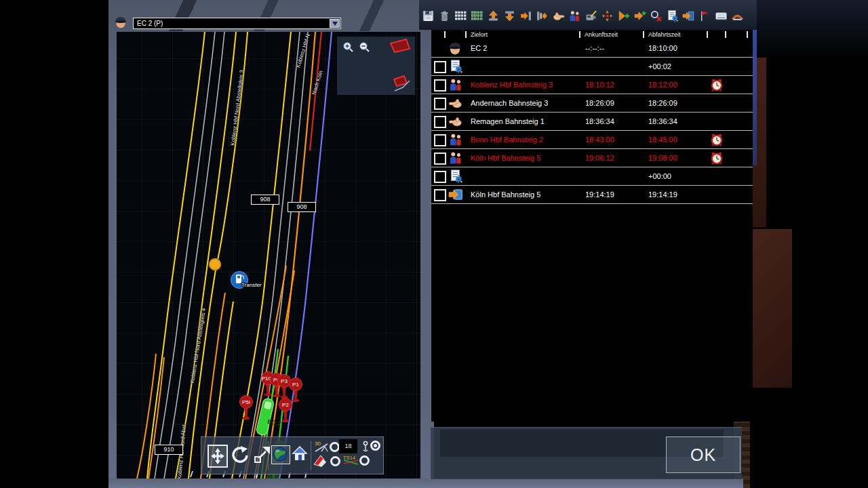 Image resolution: width=868 pixels, height=488 pixels. What do you see at coordinates (592, 66) in the screenshot?
I see `timetable-row: +00:02` at bounding box center [592, 66].